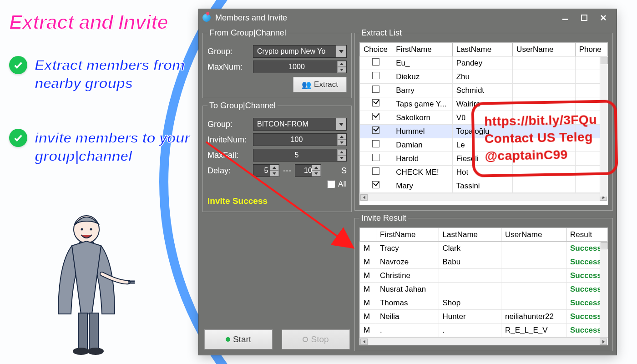 The image size is (637, 364). I want to click on extract-list-legend: Extract List, so click(381, 33).